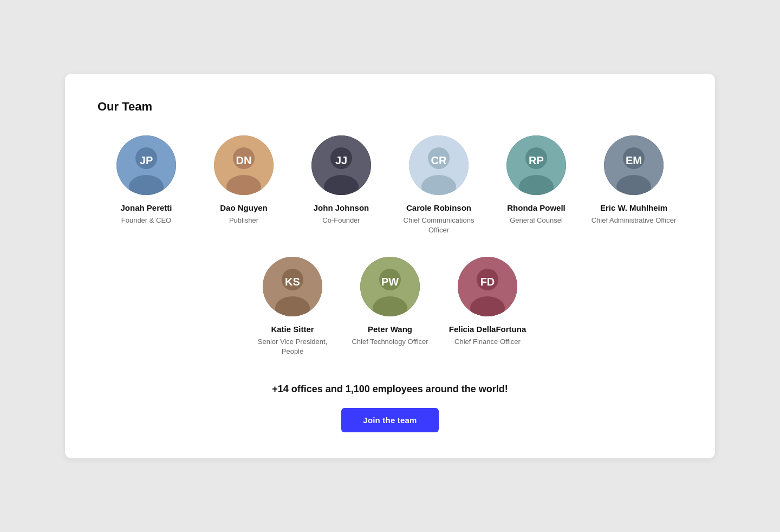 This screenshot has height=532, width=780. What do you see at coordinates (390, 287) in the screenshot?
I see `avatar-peter-wang: PW` at bounding box center [390, 287].